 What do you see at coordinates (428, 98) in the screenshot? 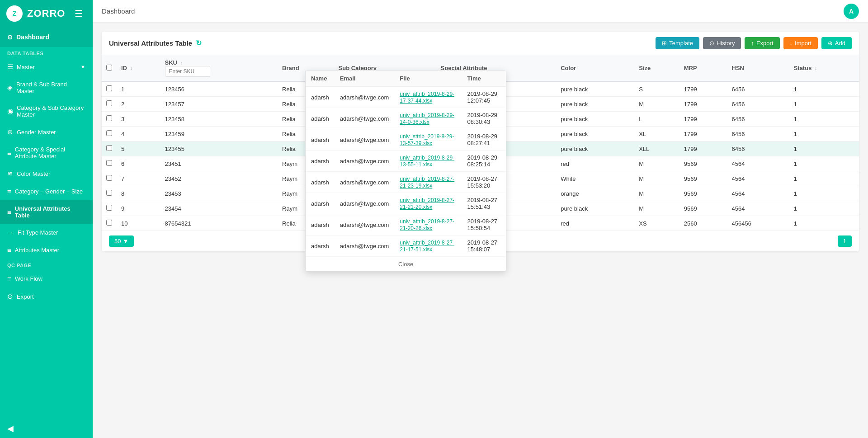
I see `history-cell-file: univ_attrib_2019-8-29-17-37-44.xlsx` at bounding box center [428, 98].